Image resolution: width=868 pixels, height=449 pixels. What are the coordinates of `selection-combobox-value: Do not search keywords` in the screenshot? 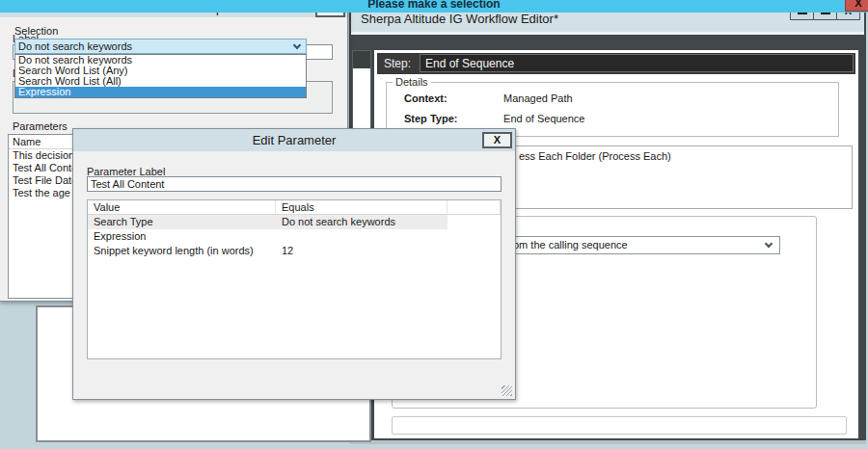 It's located at (75, 46).